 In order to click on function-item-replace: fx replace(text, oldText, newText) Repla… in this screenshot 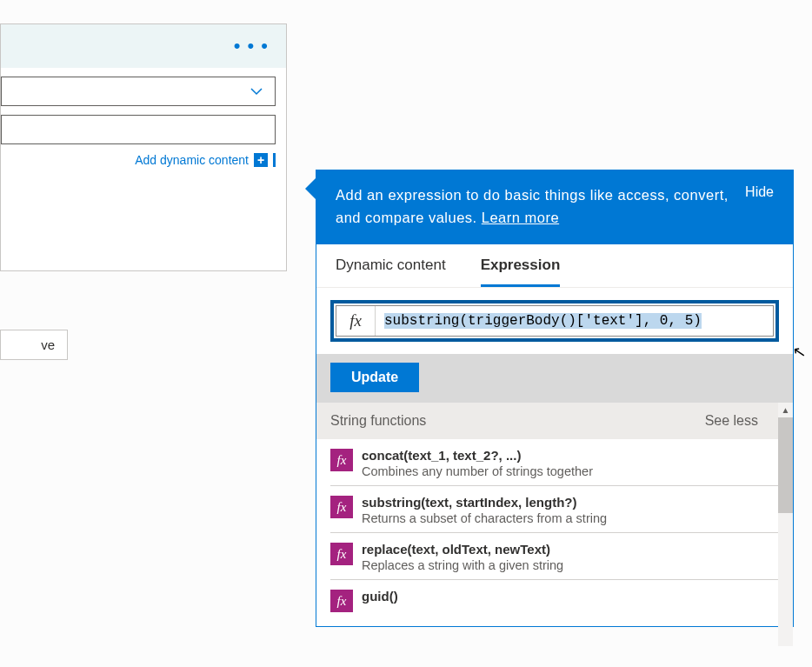, I will do `click(555, 557)`.